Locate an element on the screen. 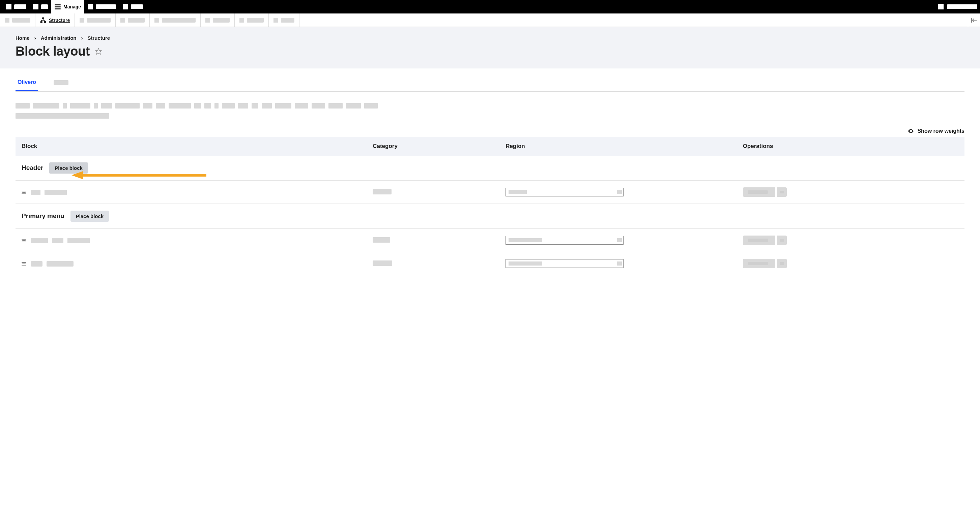 The image size is (980, 525). local-tabs: Olivero is located at coordinates (490, 83).